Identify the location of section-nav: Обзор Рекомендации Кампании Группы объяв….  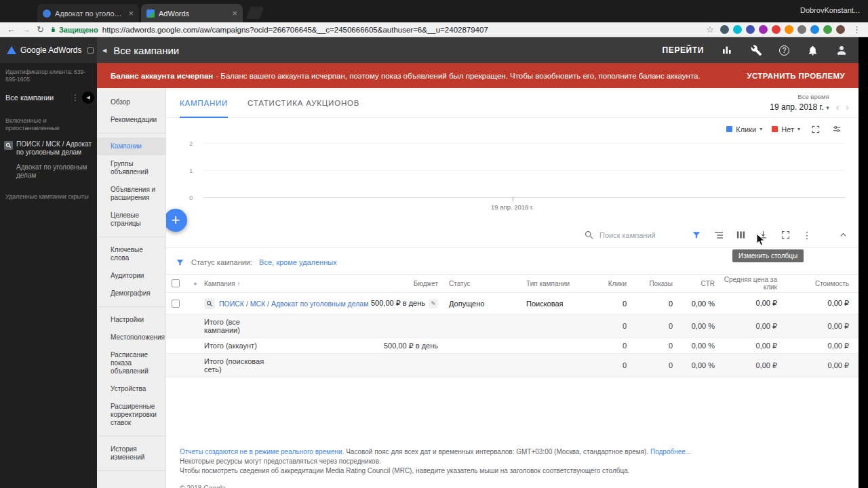
(132, 288).